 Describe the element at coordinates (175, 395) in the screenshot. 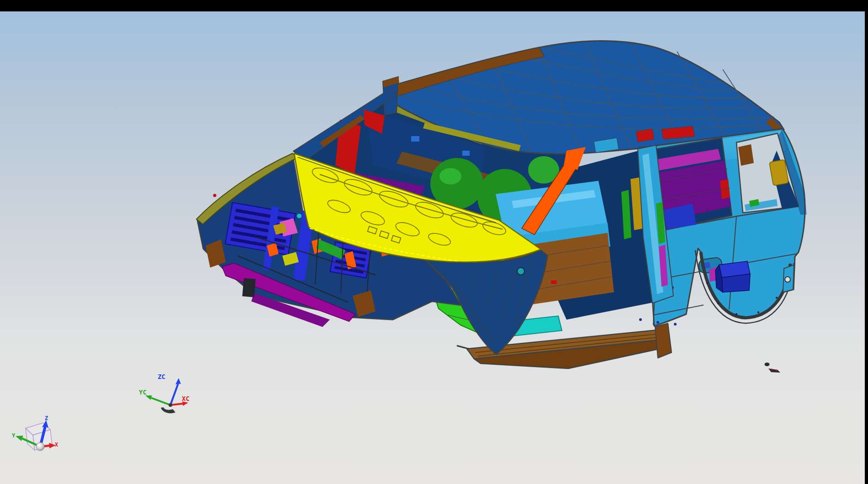

I see `wcs-z-axis` at that location.